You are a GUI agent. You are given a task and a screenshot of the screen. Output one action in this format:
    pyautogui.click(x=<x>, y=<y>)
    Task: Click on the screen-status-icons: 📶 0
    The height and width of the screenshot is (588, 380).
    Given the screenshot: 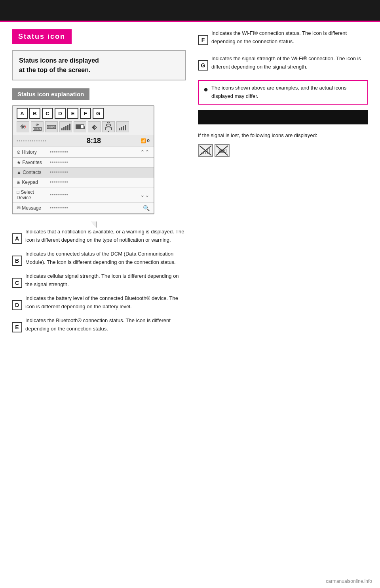 What is the action you would take?
    pyautogui.click(x=145, y=141)
    